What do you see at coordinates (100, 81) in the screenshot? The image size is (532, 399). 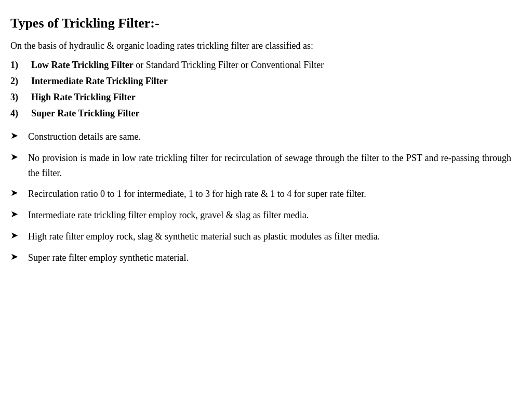 I see `list-bold-2: Intermediate Rate Trickling Filter` at bounding box center [100, 81].